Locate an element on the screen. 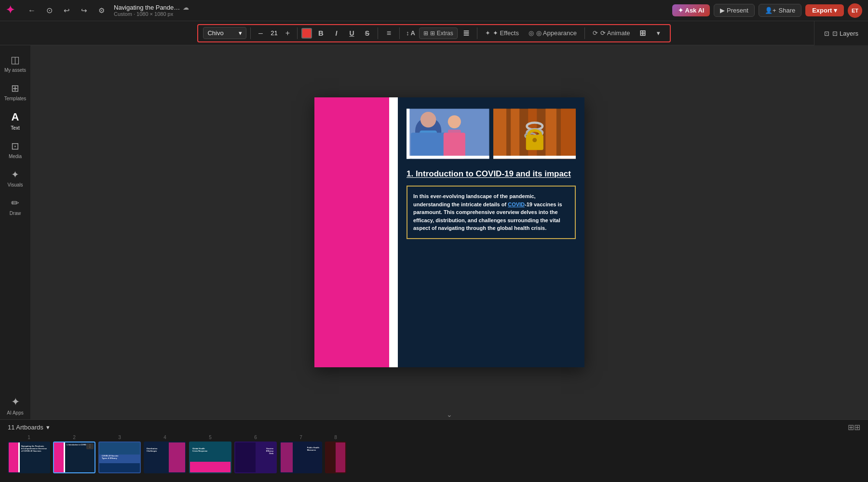 The image size is (868, 482). position-button: ⊞ is located at coordinates (643, 33).